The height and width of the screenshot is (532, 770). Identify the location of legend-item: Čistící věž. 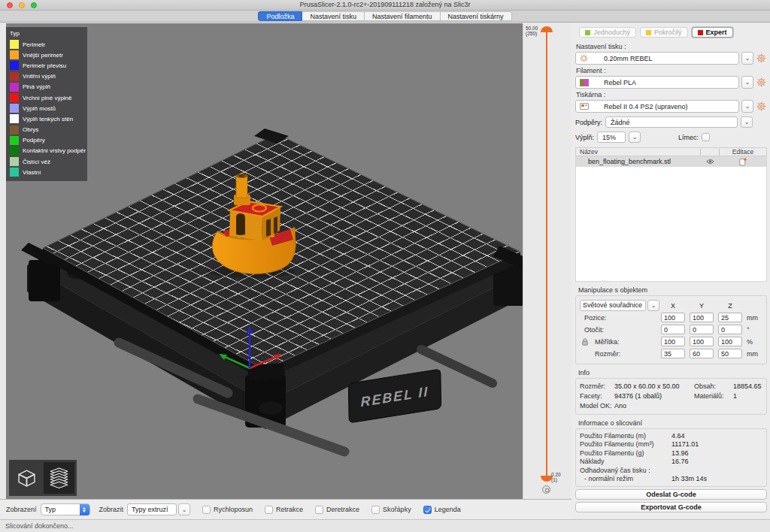
(47, 162).